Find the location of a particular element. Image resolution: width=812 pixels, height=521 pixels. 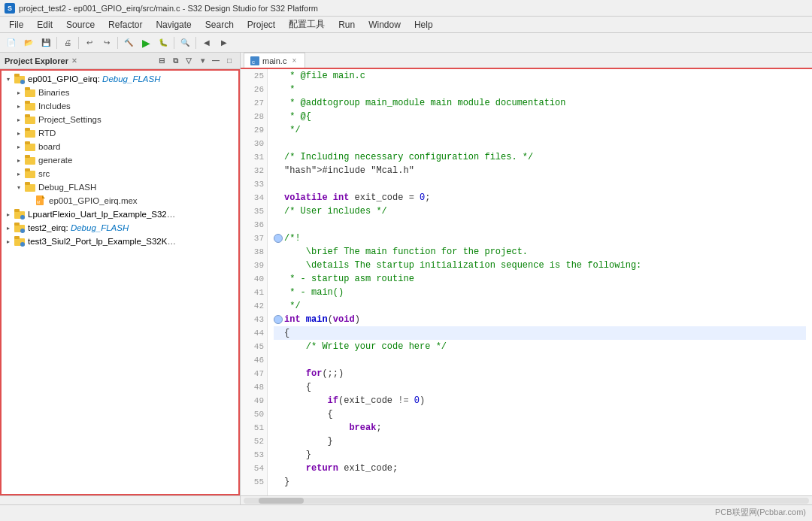

tree-arrow-debug-flash is located at coordinates (19, 187).